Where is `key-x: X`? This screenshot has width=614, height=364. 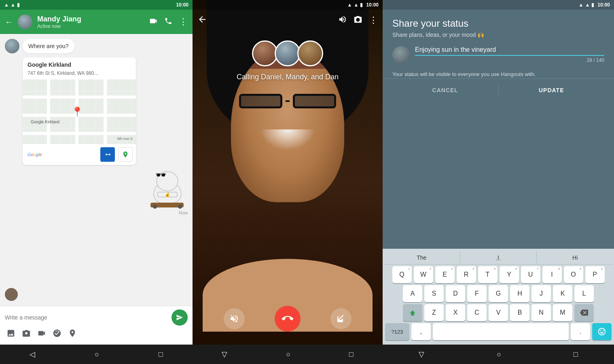 key-x: X is located at coordinates (455, 313).